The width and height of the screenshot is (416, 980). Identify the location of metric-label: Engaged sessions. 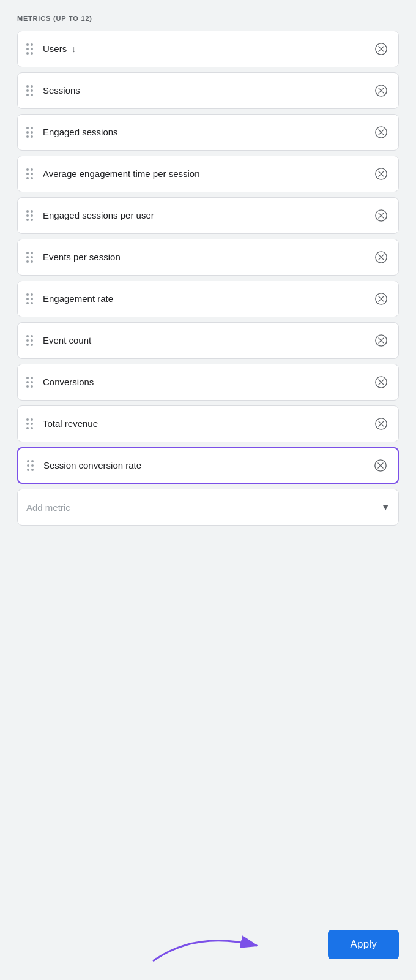
(206, 132).